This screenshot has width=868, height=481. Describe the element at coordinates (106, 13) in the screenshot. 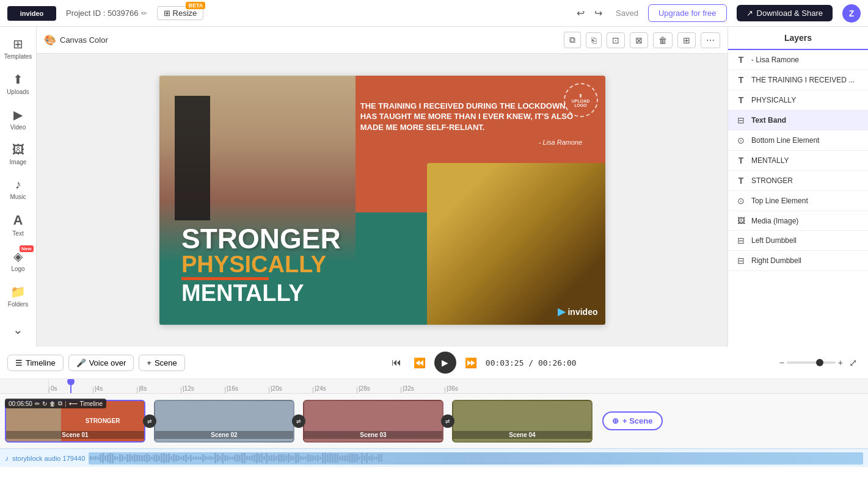

I see `project-id: Project ID : 5039766 ✏` at that location.